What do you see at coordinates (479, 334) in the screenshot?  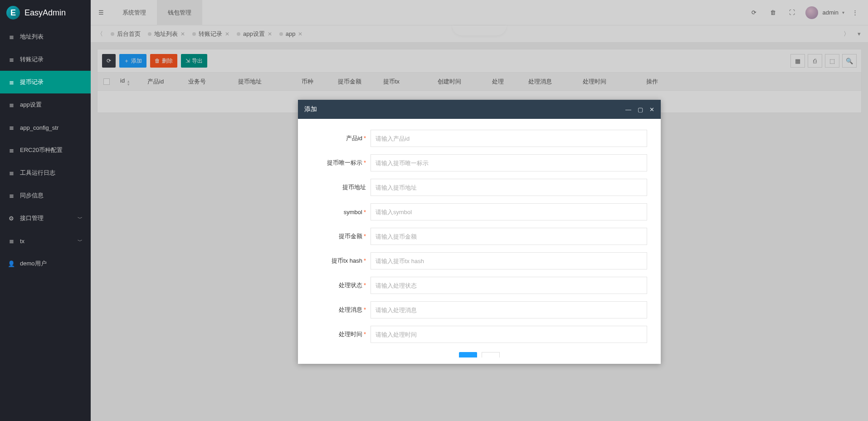 I see `form-row-8: 处理时间*` at bounding box center [479, 334].